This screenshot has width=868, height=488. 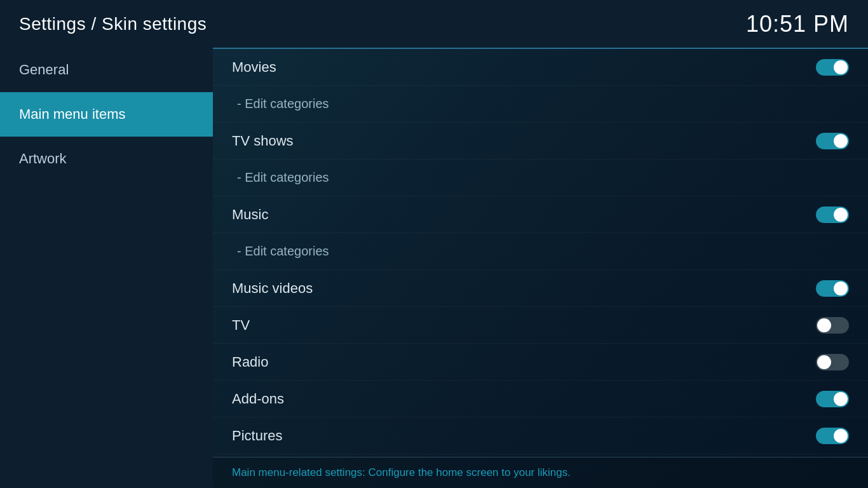 What do you see at coordinates (540, 288) in the screenshot?
I see `list-item-music-videos: Music videos` at bounding box center [540, 288].